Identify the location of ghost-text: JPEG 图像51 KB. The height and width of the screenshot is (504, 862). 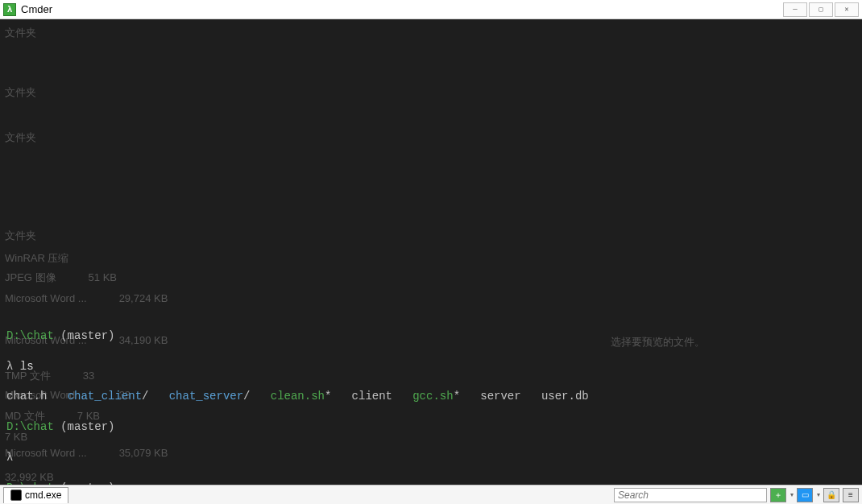
(61, 278).